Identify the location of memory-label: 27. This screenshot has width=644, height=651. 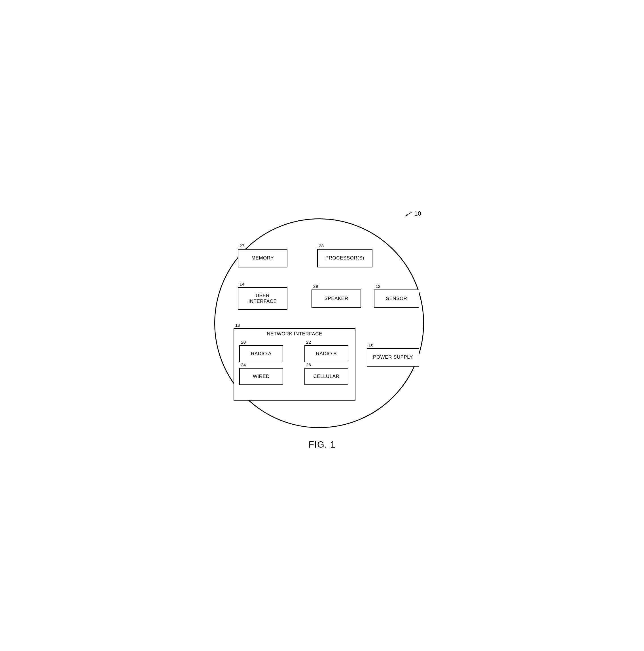
(242, 246).